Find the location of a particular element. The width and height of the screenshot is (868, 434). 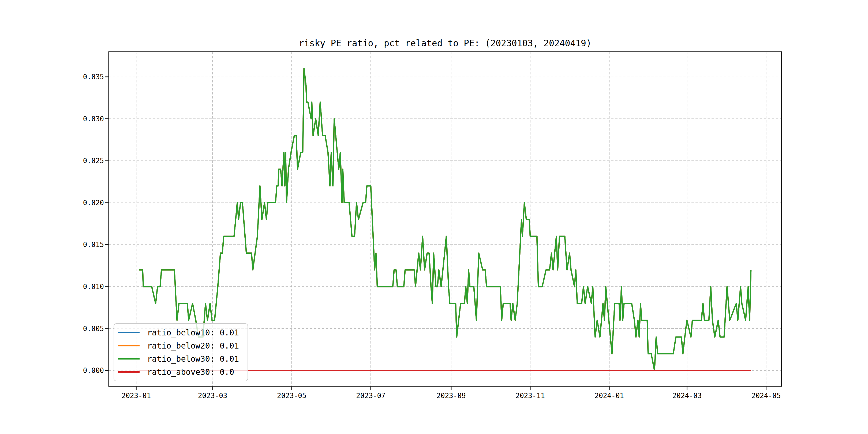

legend-item-ratio_below10: ratio_below10: 0.01 is located at coordinates (182, 333).